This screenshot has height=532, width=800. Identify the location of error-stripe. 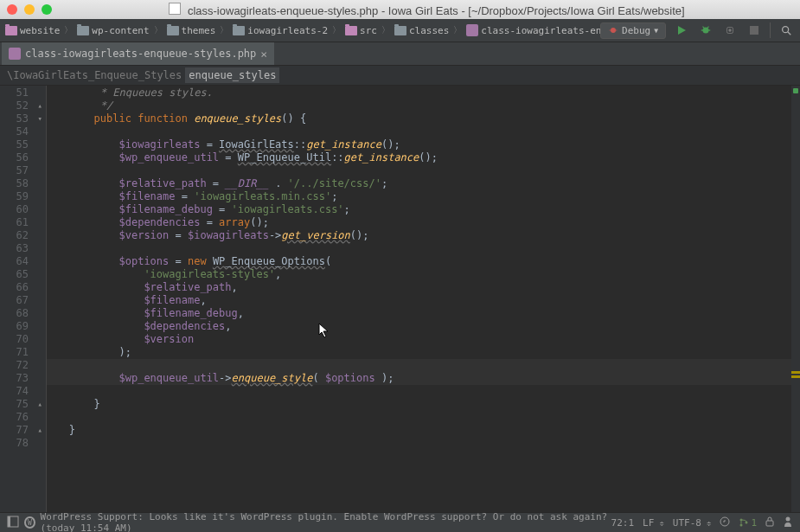
(796, 299).